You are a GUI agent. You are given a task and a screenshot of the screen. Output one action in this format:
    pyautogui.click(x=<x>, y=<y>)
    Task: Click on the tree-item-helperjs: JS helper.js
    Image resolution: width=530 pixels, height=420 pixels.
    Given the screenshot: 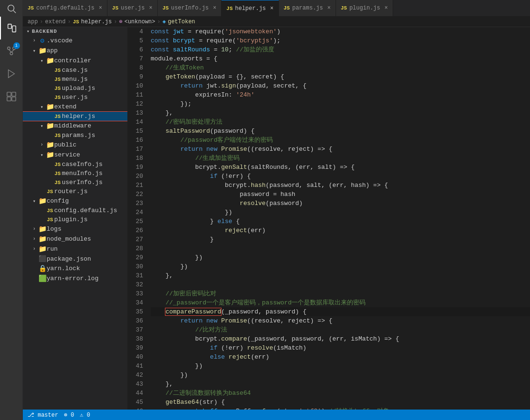 What is the action you would take?
    pyautogui.click(x=75, y=116)
    